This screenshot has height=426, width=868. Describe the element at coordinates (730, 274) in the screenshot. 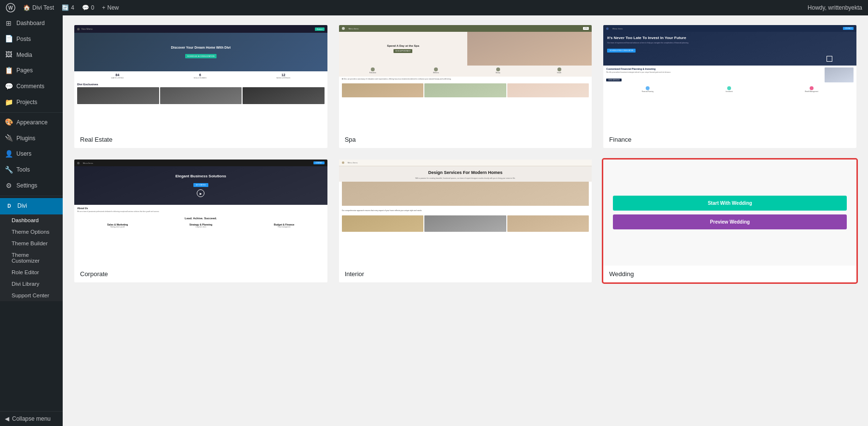

I see `theme-name-wedding: Wedding` at that location.